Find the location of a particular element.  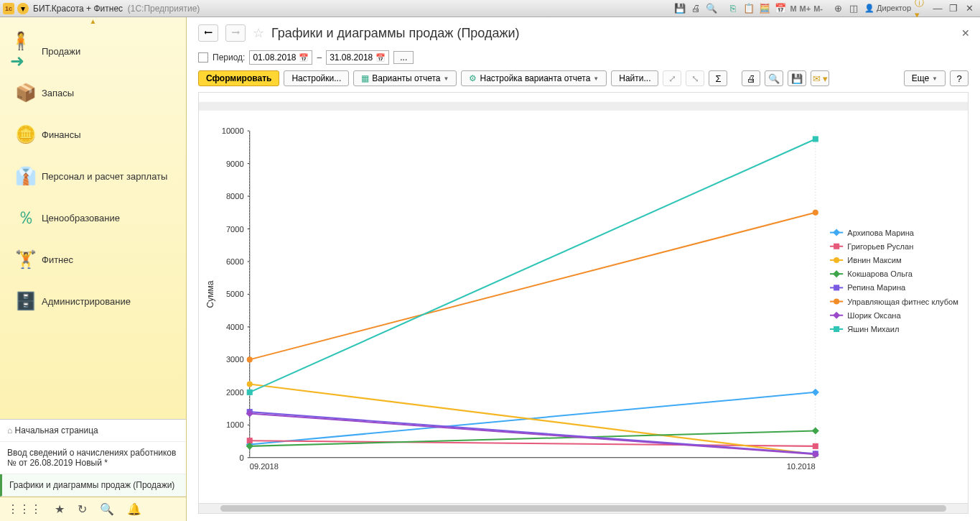

bottom-toolbar: ⋮⋮⋮ ★ ↻ 🔍 🔔 is located at coordinates (93, 509).